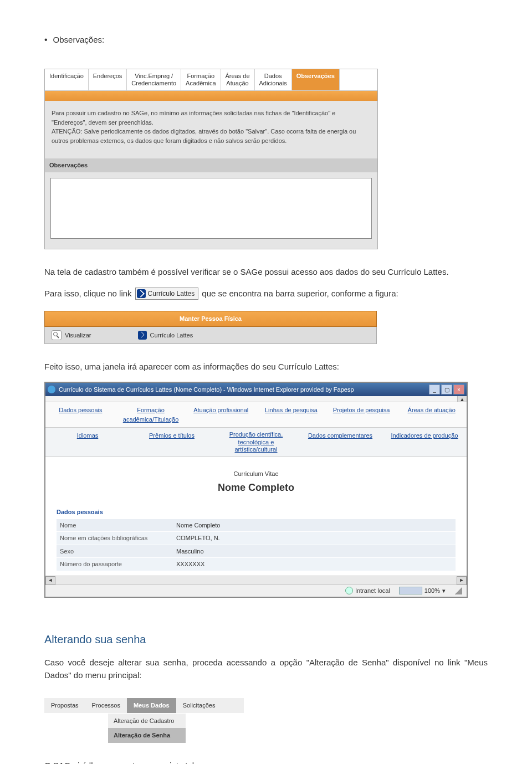  What do you see at coordinates (256, 474) in the screenshot?
I see `cv-title: Curriculum Vitae` at bounding box center [256, 474].